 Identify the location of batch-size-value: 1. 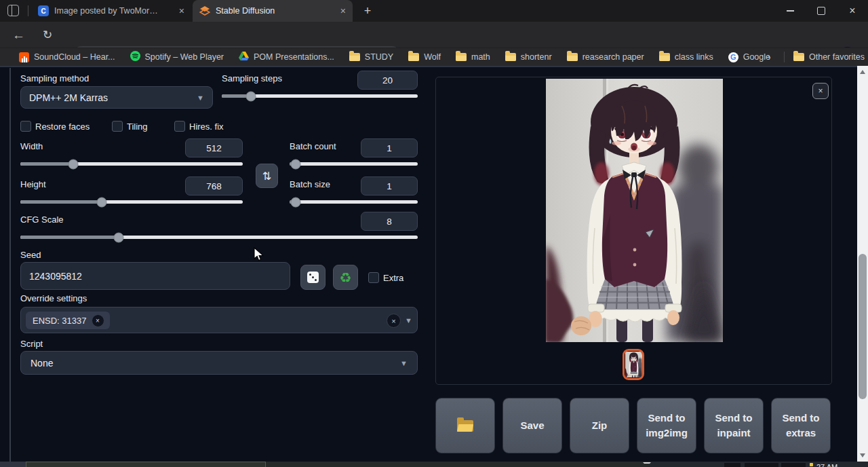
(389, 186).